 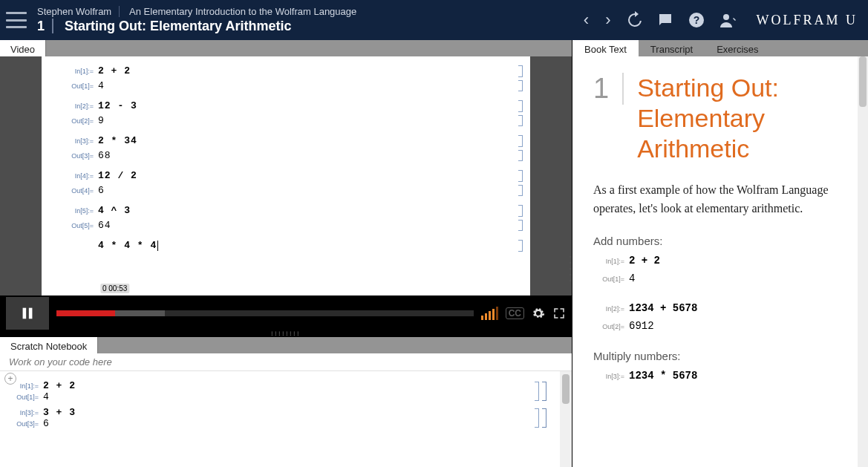 What do you see at coordinates (23, 48) in the screenshot?
I see `tab-video: Video` at bounding box center [23, 48].